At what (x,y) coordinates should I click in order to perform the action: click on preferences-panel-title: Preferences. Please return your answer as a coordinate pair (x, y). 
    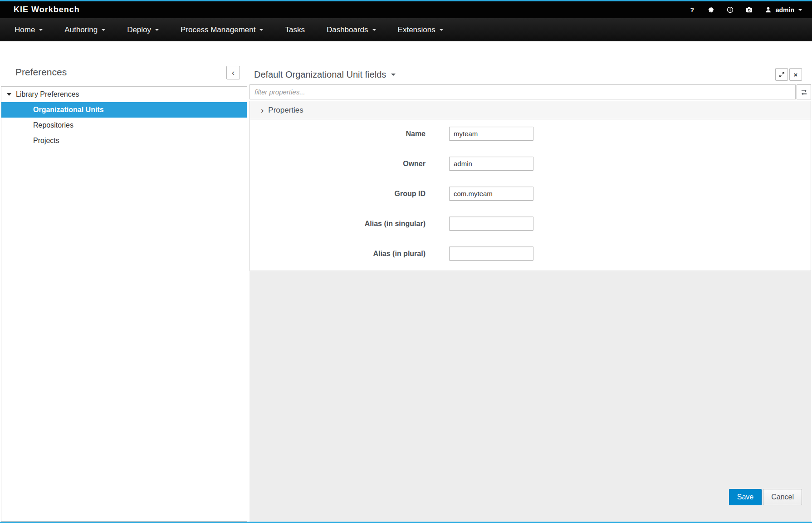
    Looking at the image, I should click on (41, 72).